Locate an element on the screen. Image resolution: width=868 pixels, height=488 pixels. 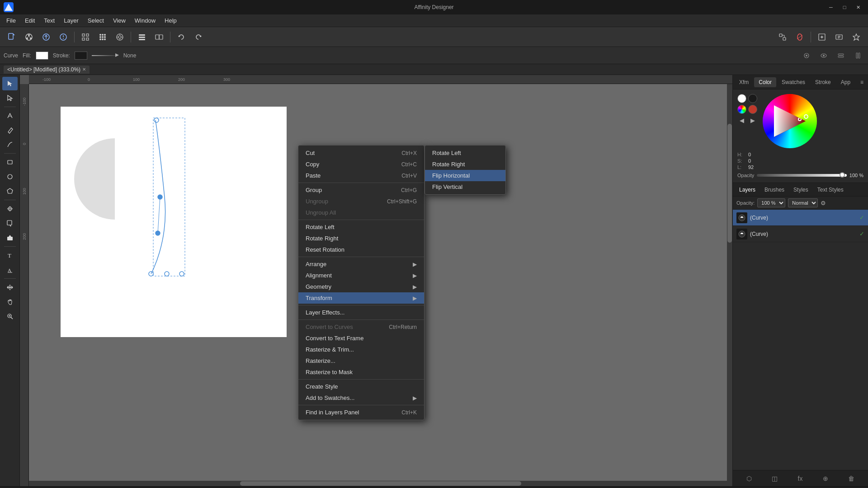
toolbar-move-btn is located at coordinates (159, 37).